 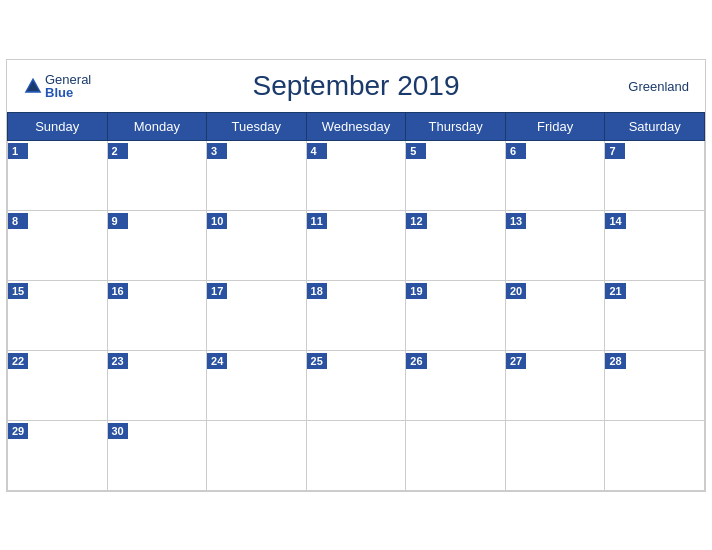 I want to click on date-number: 2, so click(x=118, y=151).